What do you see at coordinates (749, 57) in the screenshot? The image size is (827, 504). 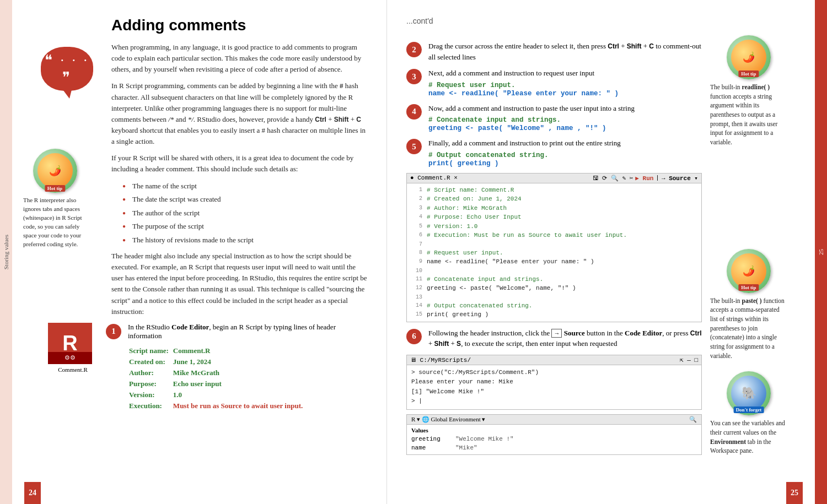 I see `chili-ball-right-1-container: 🌶️ Hot tip` at bounding box center [749, 57].